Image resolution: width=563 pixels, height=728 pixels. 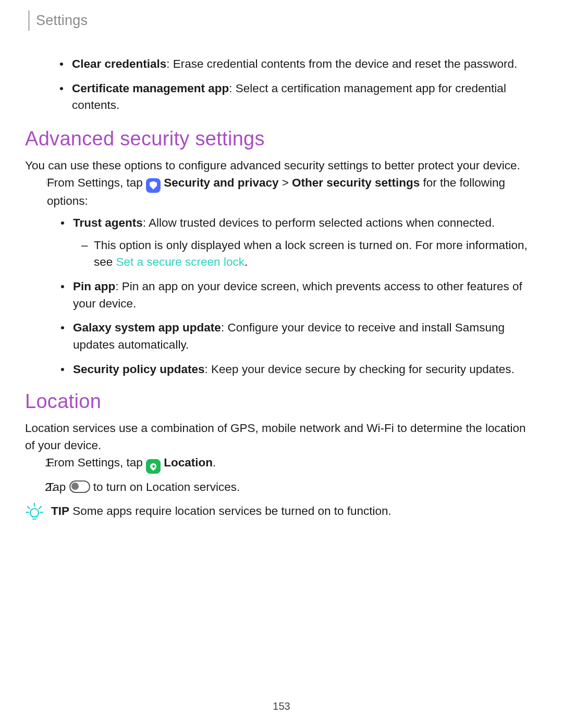 I want to click on toggle-icon, so click(x=80, y=487).